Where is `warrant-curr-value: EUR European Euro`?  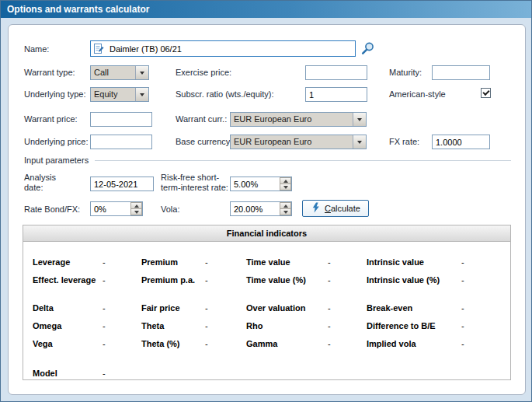
warrant-curr-value: EUR European Euro is located at coordinates (292, 120).